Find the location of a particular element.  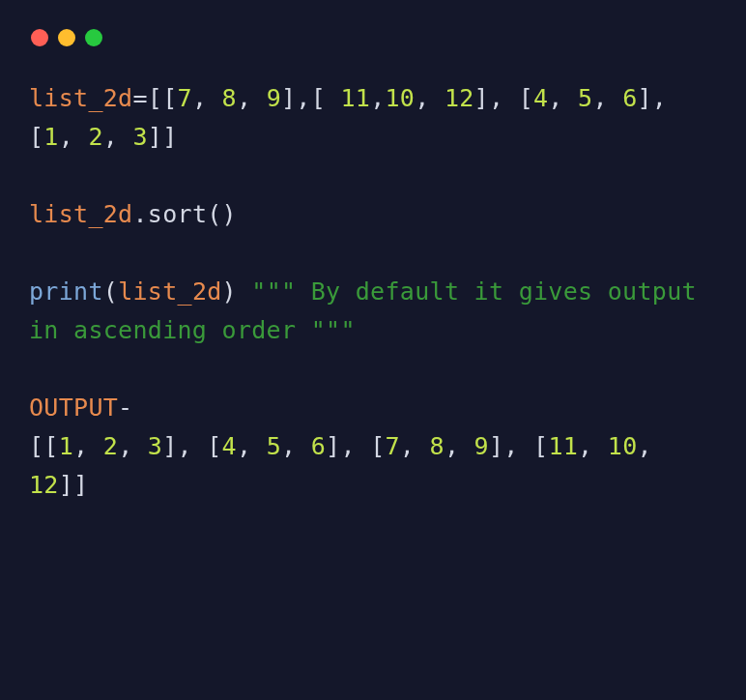

close-icon is located at coordinates (40, 38).